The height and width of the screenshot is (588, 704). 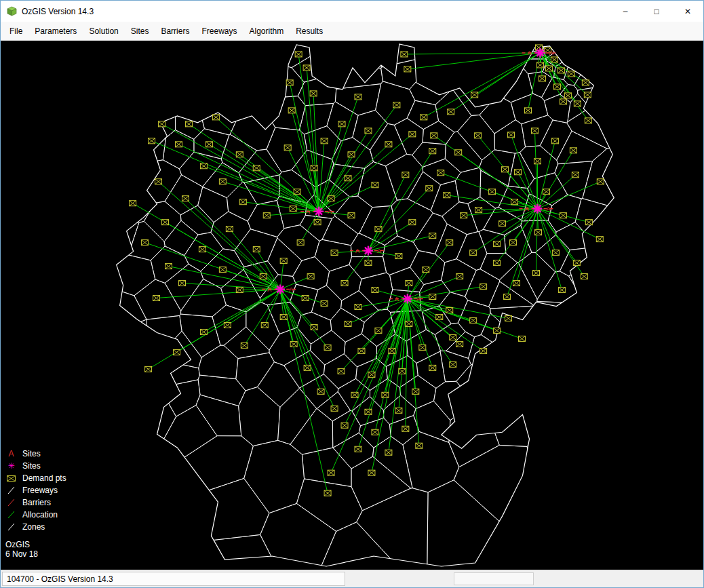 What do you see at coordinates (40, 515) in the screenshot?
I see `legend-label: Allocation` at bounding box center [40, 515].